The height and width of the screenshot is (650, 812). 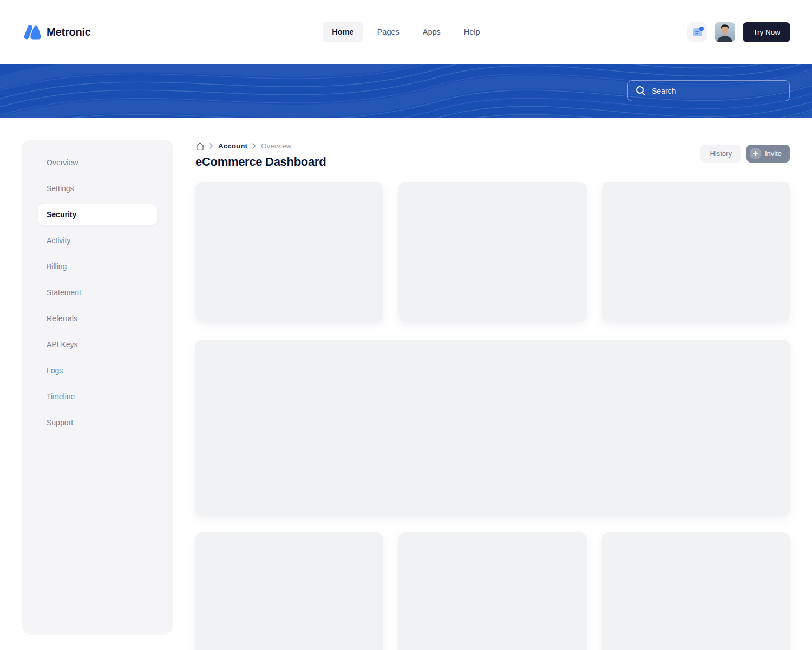 What do you see at coordinates (697, 32) in the screenshot?
I see `notification-button` at bounding box center [697, 32].